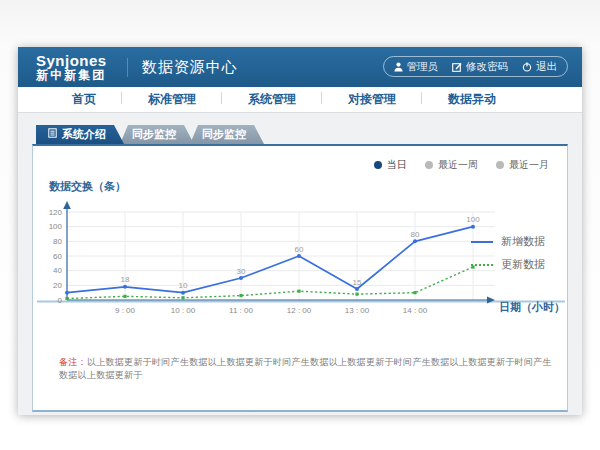  Describe the element at coordinates (157, 134) in the screenshot. I see `tab-sync-monitor-1: 同步监控` at that location.